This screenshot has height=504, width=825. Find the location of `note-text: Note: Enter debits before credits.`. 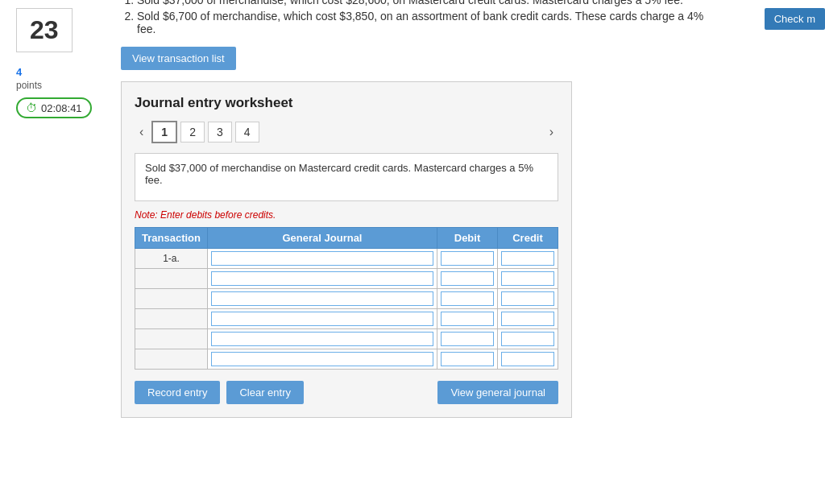

note-text: Note: Enter debits before credits. is located at coordinates (346, 215).